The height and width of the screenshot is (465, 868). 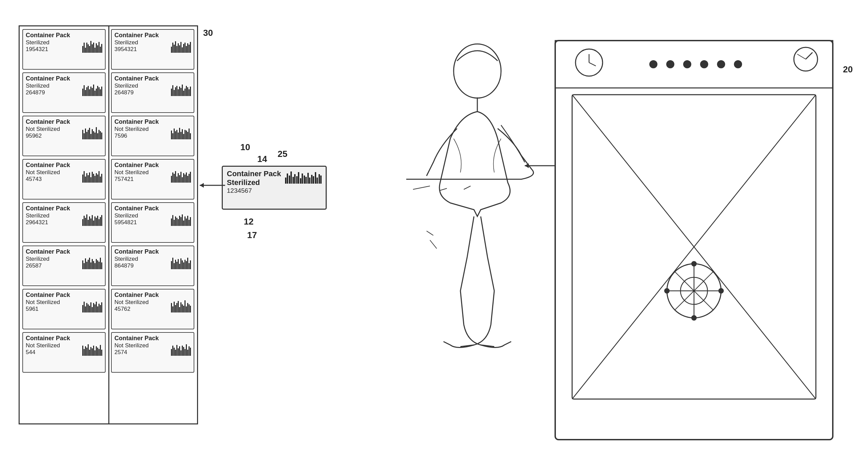 I want to click on pack-number: 544, so click(x=48, y=352).